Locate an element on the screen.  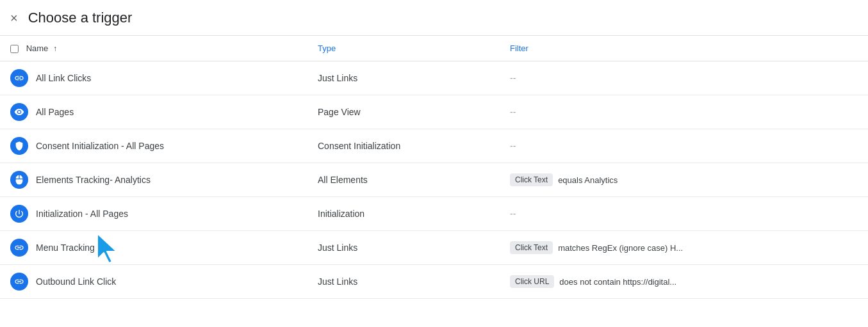
name-cell: Outbound Link Click is located at coordinates (154, 282).